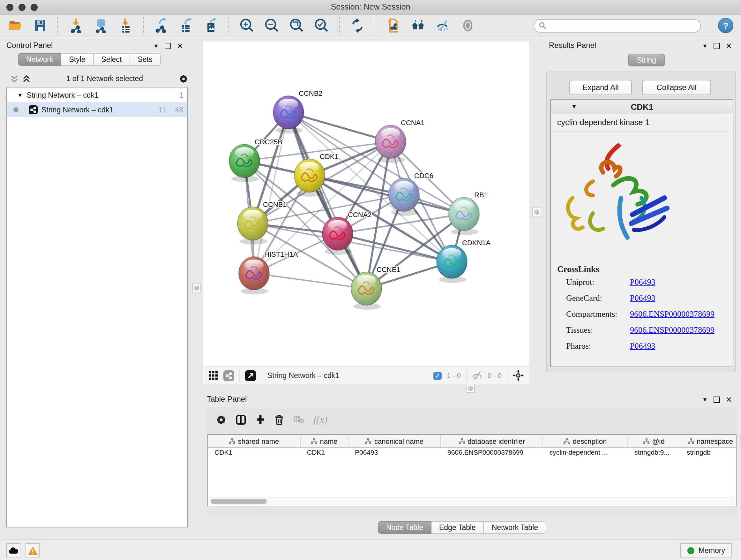 This screenshot has width=741, height=560. I want to click on delete-column-icon, so click(279, 420).